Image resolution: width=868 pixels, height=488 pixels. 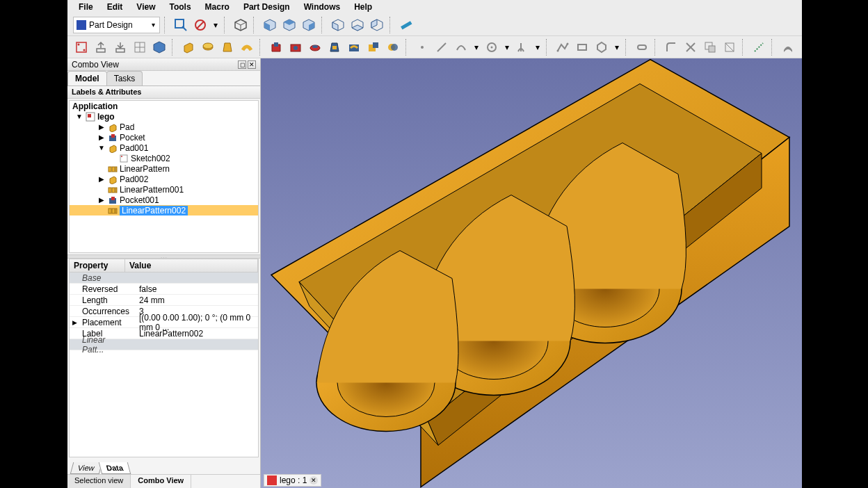 What do you see at coordinates (338, 25) in the screenshot?
I see `view-rear-icon` at bounding box center [338, 25].